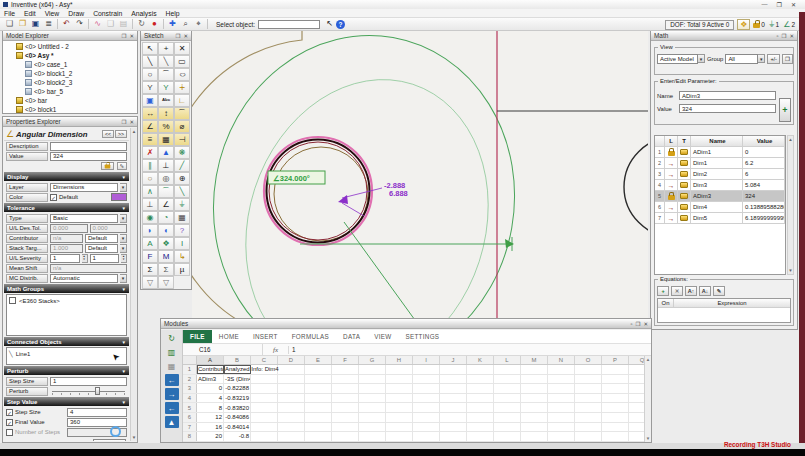  What do you see at coordinates (422, 336) in the screenshot?
I see `tab-settings: SETTINGS` at bounding box center [422, 336].